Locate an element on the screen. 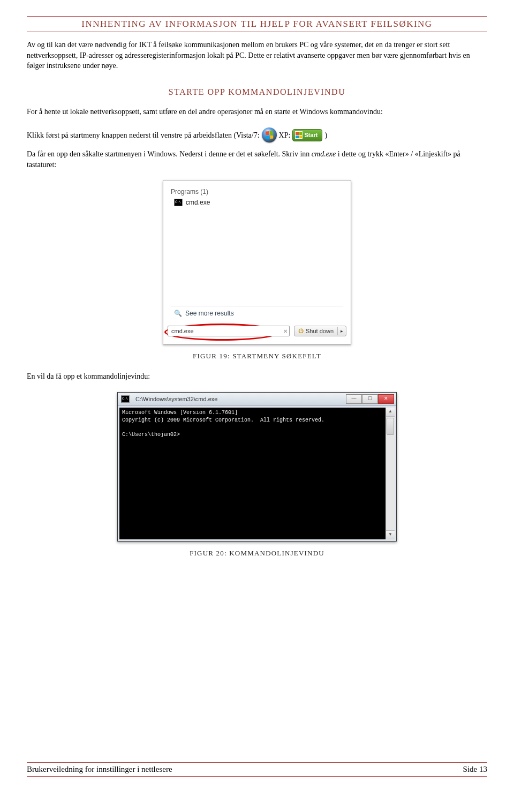  maximize-button: ☐ is located at coordinates (370, 399).